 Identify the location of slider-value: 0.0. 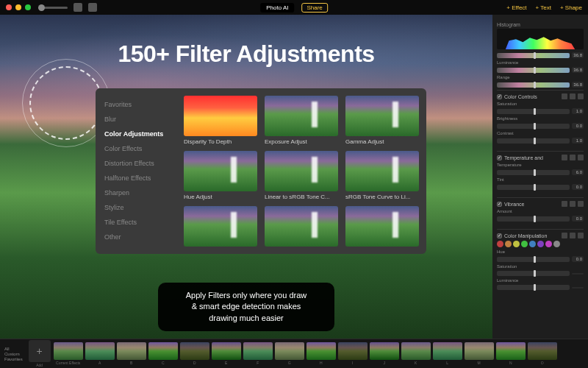
(578, 187).